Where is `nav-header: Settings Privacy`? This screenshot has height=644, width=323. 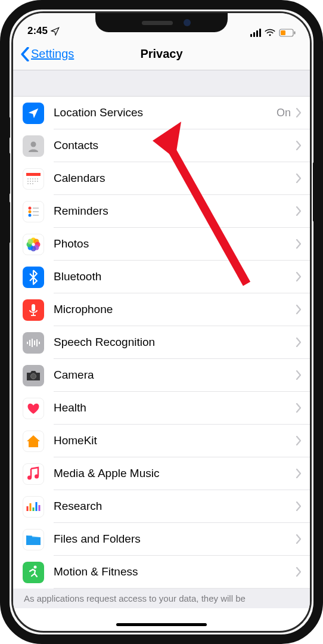
nav-header: Settings Privacy is located at coordinates (162, 54).